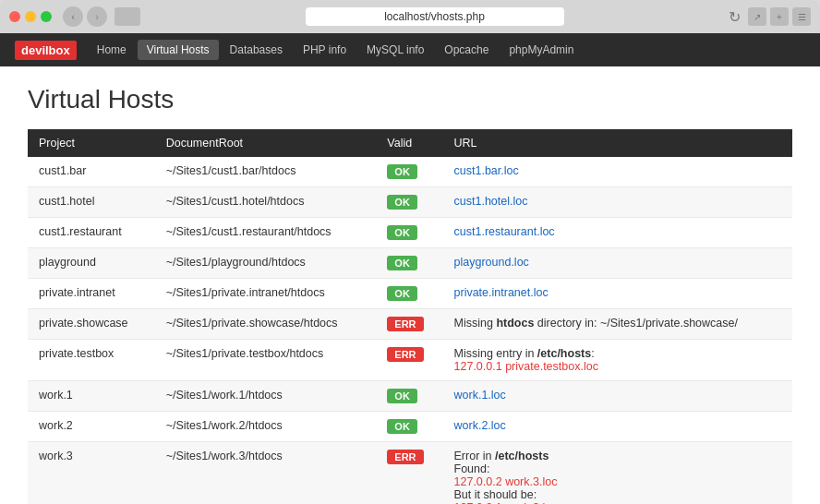 The width and height of the screenshot is (820, 504). I want to click on url-cell: cust1.hotel.loc, so click(618, 203).